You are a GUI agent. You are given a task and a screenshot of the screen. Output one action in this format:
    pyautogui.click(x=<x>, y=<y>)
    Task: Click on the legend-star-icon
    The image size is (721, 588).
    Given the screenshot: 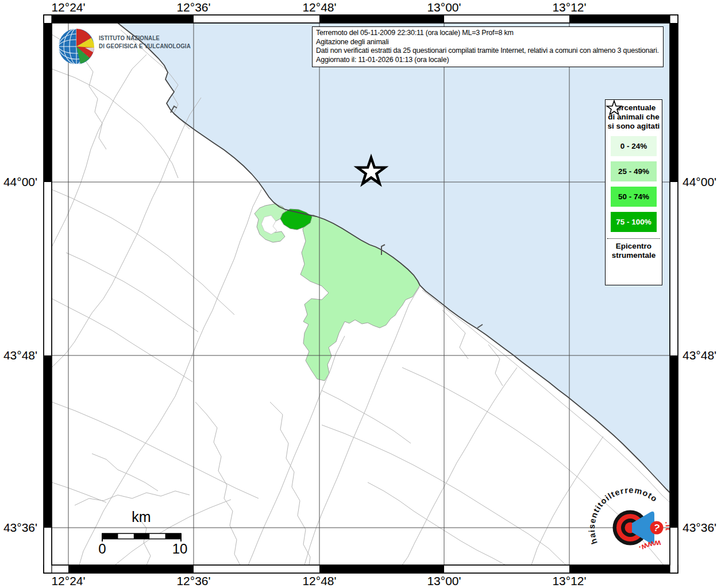 What is the action you would take?
    pyautogui.click(x=614, y=107)
    